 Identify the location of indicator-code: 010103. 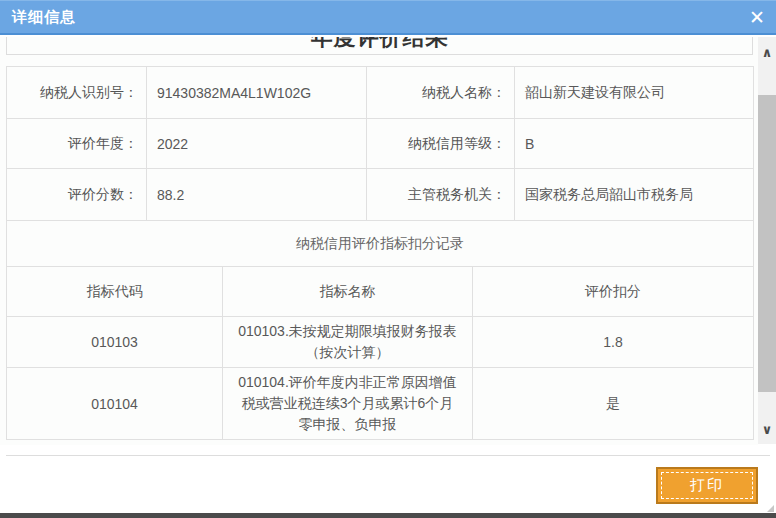
(115, 342).